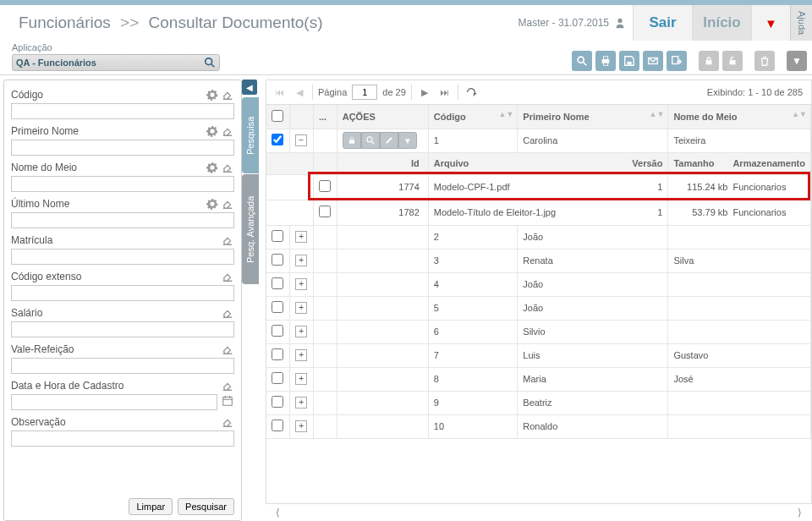 Image resolution: width=812 pixels, height=521 pixels. Describe the element at coordinates (408, 140) in the screenshot. I see `action-more-button: ▾` at that location.